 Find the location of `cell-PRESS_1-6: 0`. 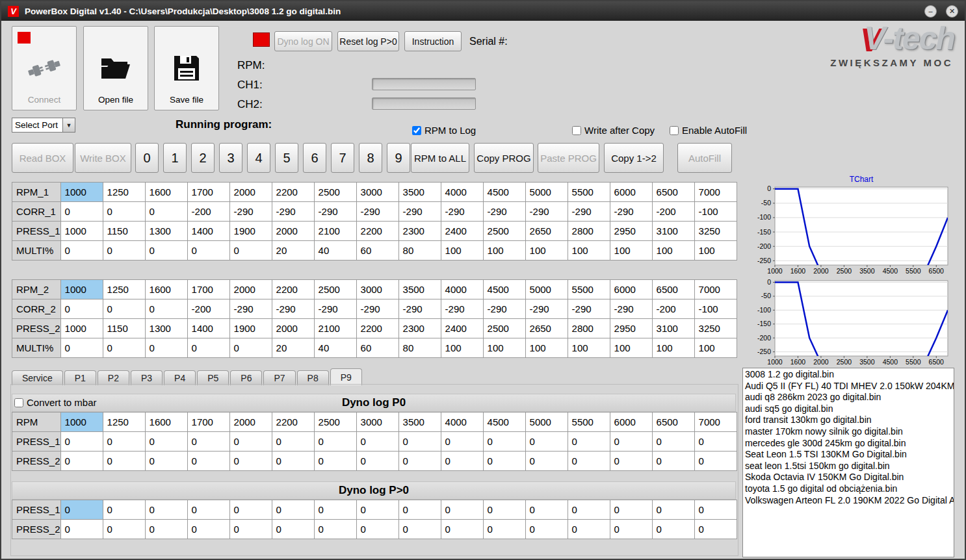

cell-PRESS_1-6: 0 is located at coordinates (335, 442).